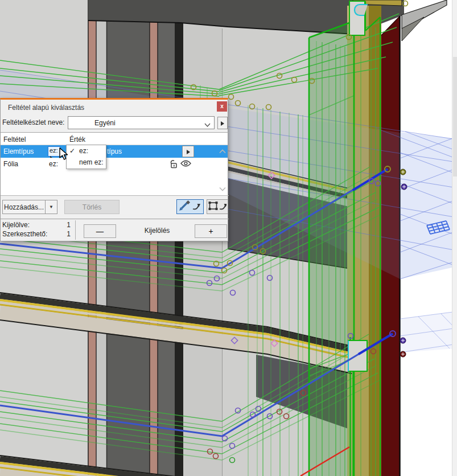 The width and height of the screenshot is (457, 476). Describe the element at coordinates (114, 164) in the screenshot. I see `criteria-list: Feltétel Érték Elemtípus ez: típus Fólia…` at that location.